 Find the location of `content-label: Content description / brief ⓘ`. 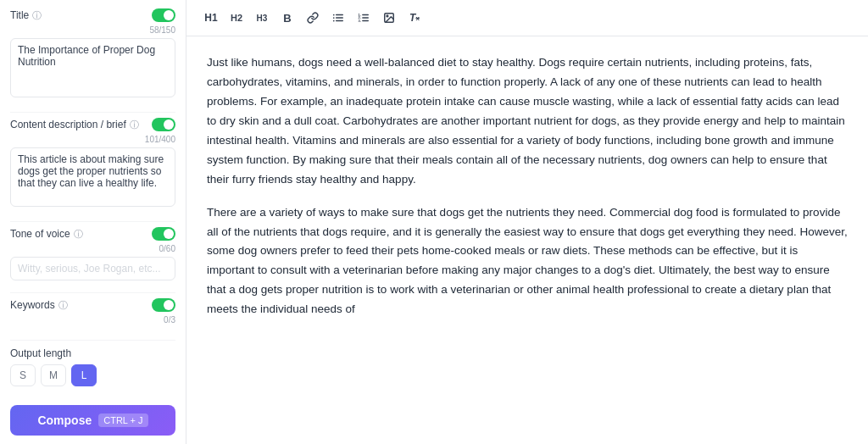

content-label: Content description / brief ⓘ is located at coordinates (75, 125).